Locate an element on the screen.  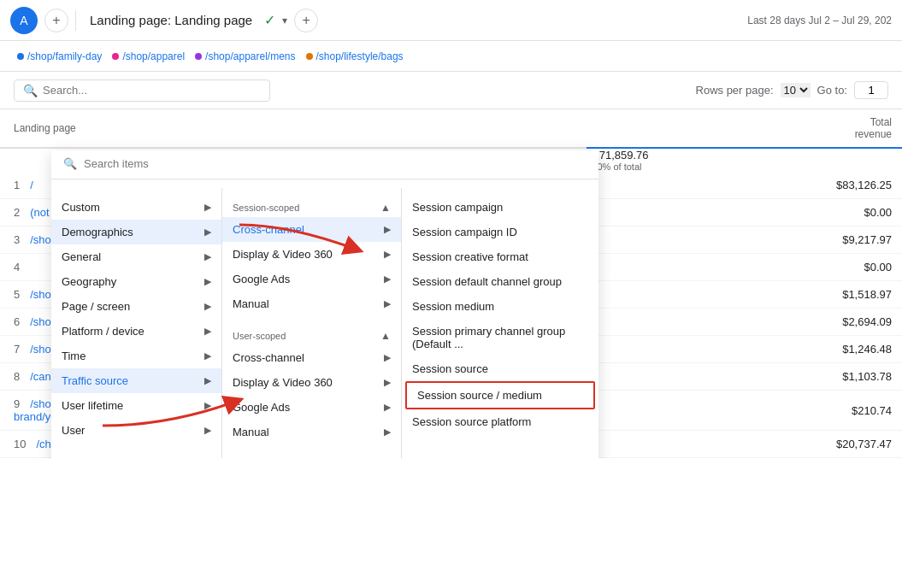
cell-revenue: $1,103.78 is located at coordinates (744, 377).